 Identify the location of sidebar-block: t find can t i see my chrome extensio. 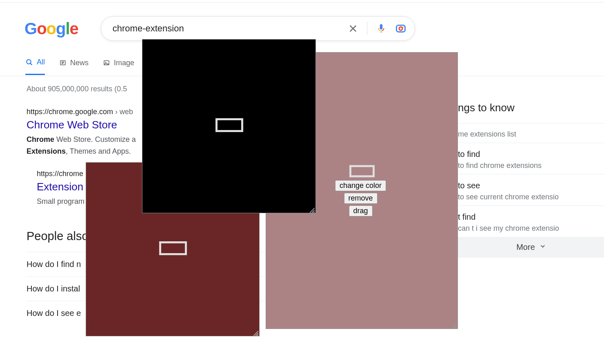
(531, 221).